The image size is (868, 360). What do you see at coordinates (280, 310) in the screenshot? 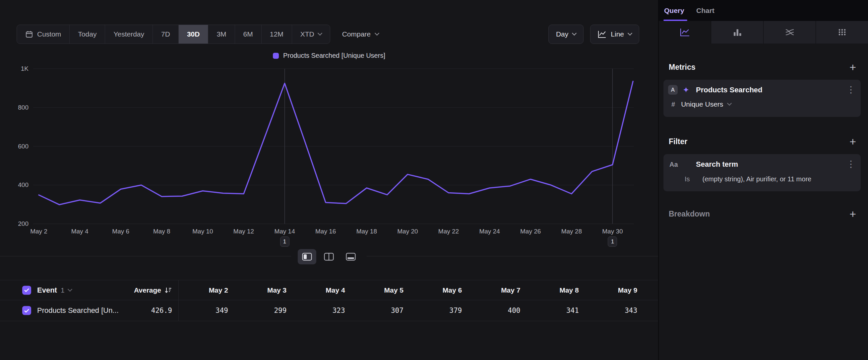
I see `table-cell: 299` at bounding box center [280, 310].